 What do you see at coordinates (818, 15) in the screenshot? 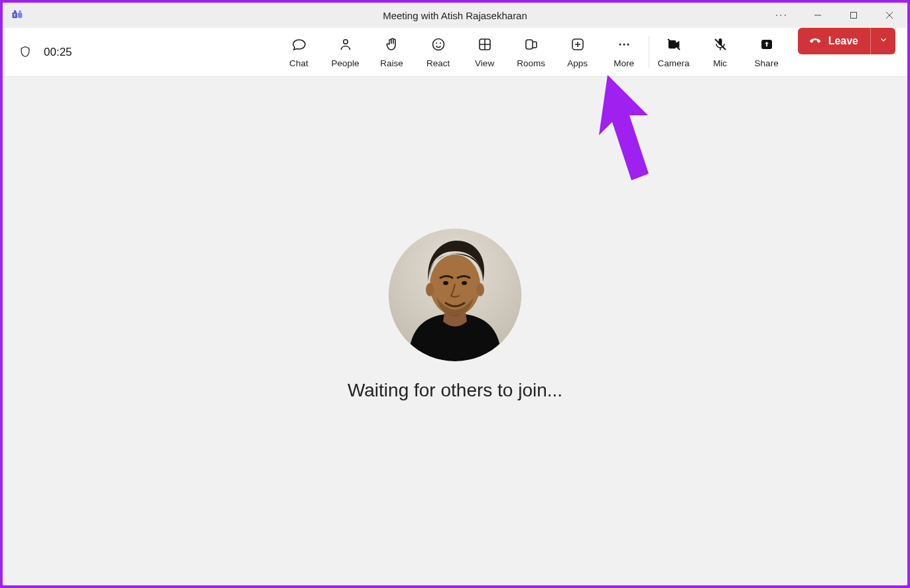
I see `minimize-button` at bounding box center [818, 15].